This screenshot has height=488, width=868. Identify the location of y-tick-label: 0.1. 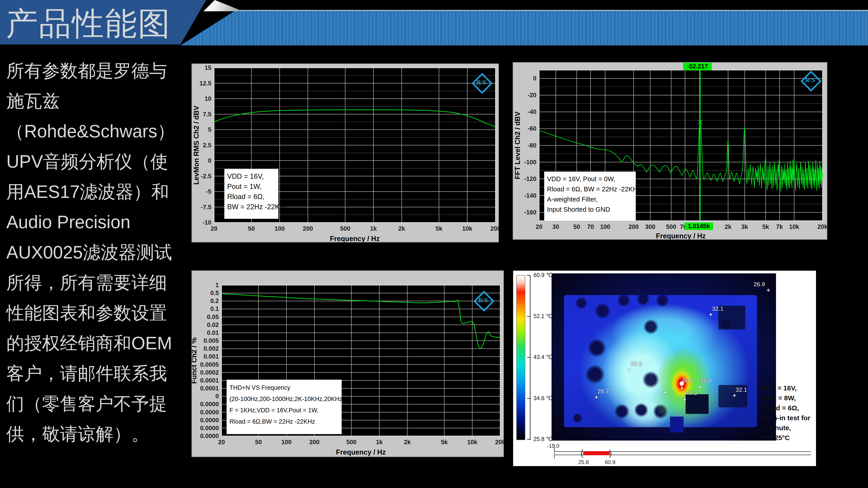
(214, 309).